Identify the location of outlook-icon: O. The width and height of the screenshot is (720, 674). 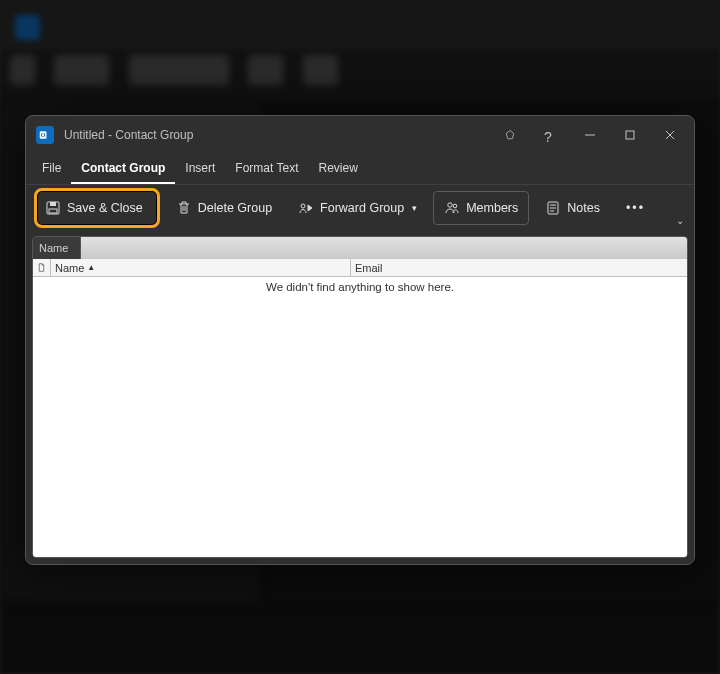
(45, 135).